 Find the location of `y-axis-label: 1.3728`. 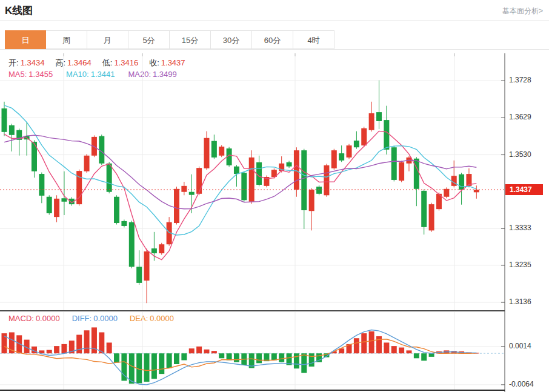

y-axis-label: 1.3728 is located at coordinates (520, 80).